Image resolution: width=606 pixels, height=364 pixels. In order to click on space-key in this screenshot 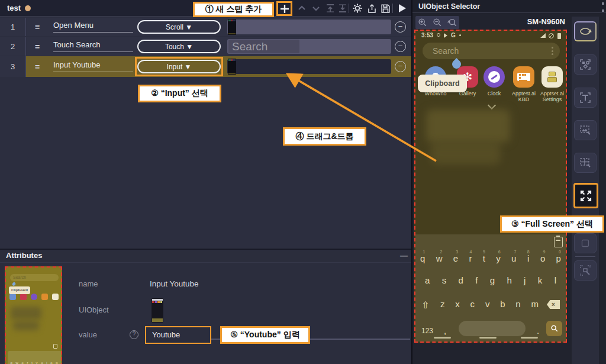, I will do `click(492, 328)`.